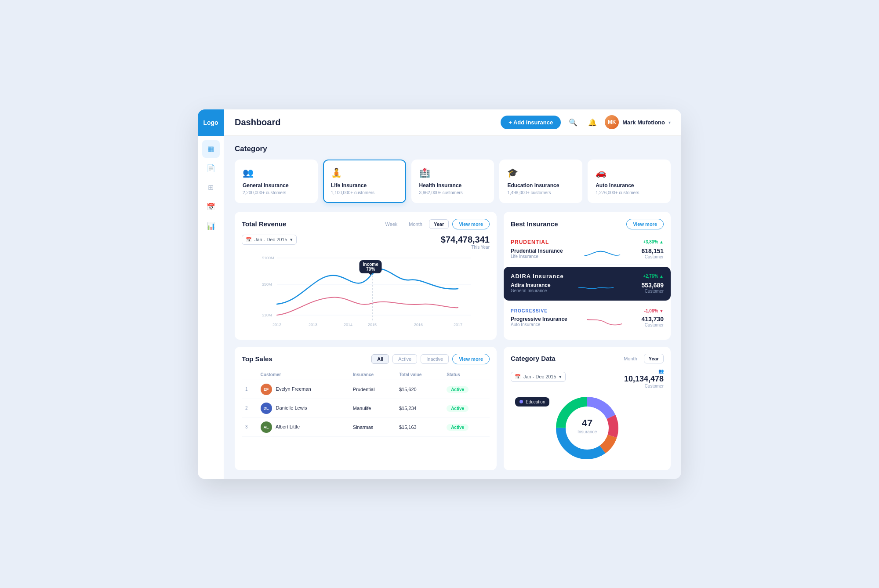  I want to click on add-insurance-button: + Add Insurance, so click(531, 122).